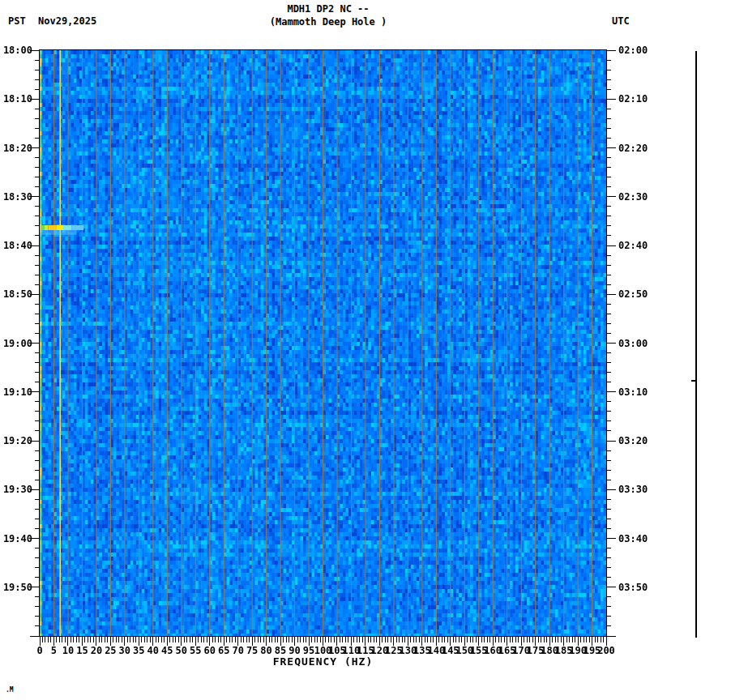 The height and width of the screenshot is (700, 731). Describe the element at coordinates (16, 294) in the screenshot. I see `y-axis-label-pst: 18:50` at that location.